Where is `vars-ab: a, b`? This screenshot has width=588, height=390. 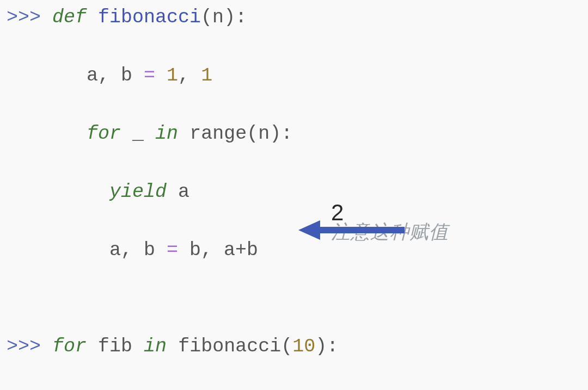 vars-ab: a, b is located at coordinates (109, 76).